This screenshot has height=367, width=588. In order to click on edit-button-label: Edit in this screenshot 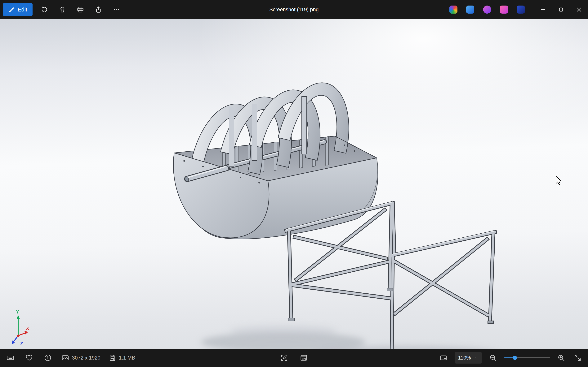, I will do `click(22, 10)`.